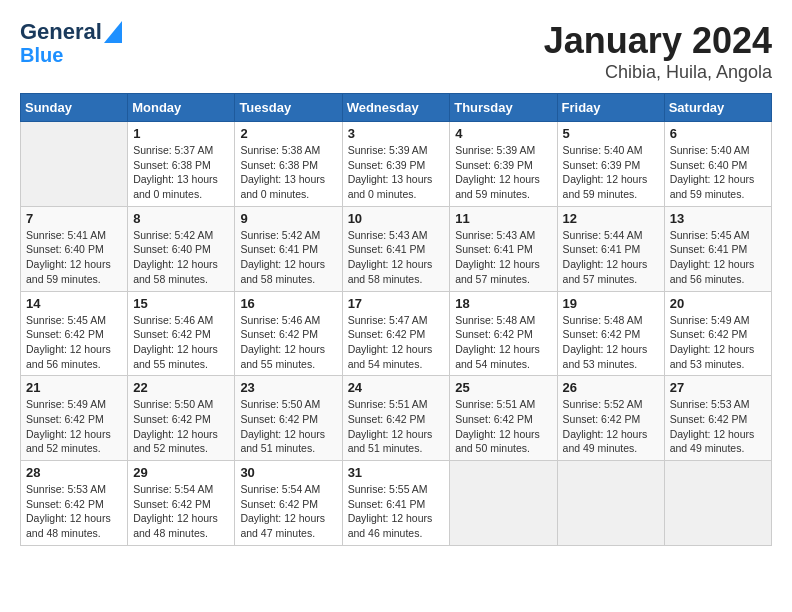 The width and height of the screenshot is (792, 612). What do you see at coordinates (288, 388) in the screenshot?
I see `day-number: 23` at bounding box center [288, 388].